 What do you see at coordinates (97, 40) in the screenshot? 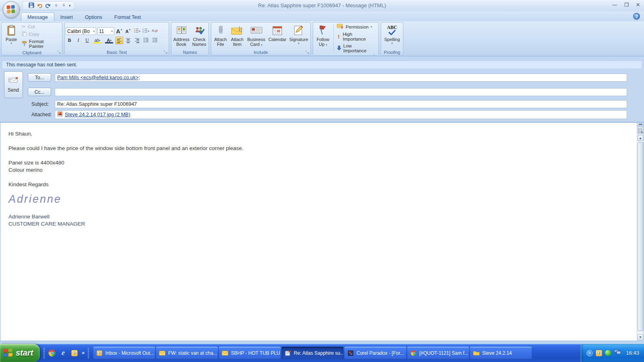
I see `highlight-button: ab ▾` at bounding box center [97, 40].